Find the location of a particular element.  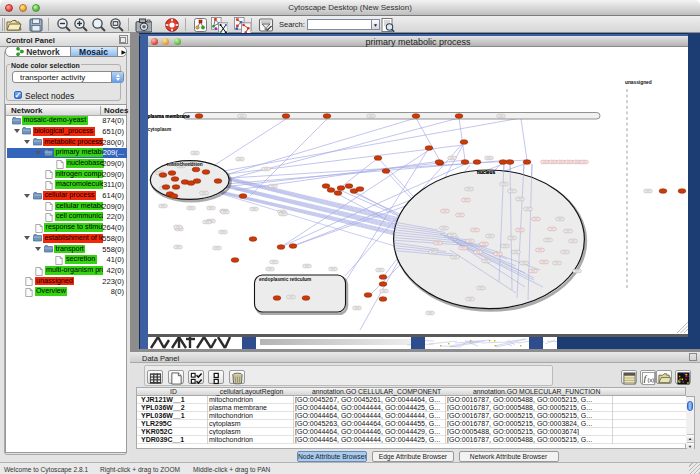

svg-text: nucleus is located at coordinates (486, 172).